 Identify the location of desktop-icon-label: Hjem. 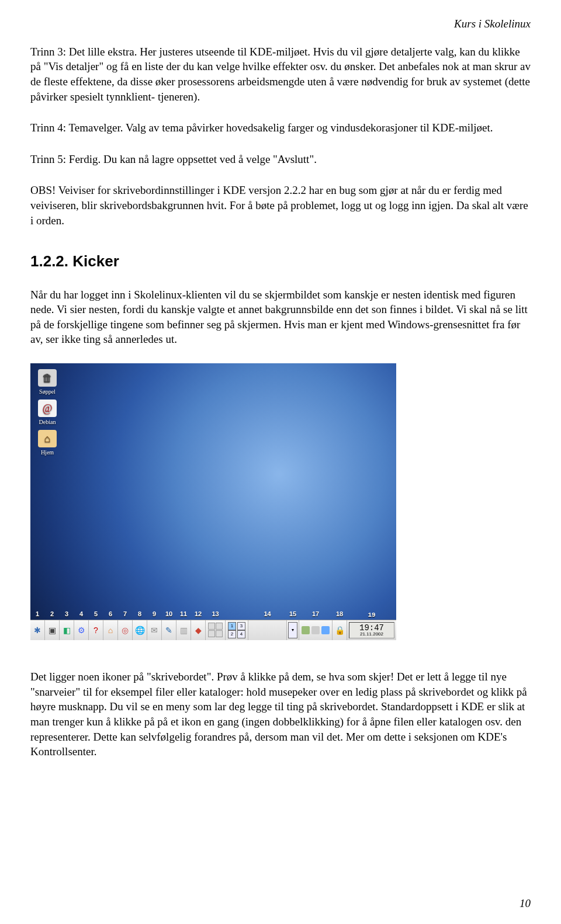
(47, 452).